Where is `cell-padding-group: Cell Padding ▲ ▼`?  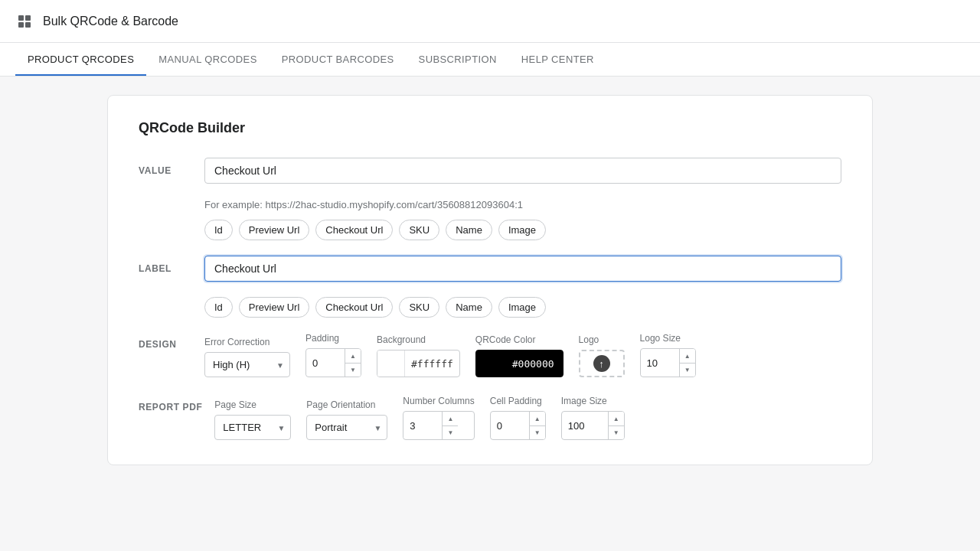
cell-padding-group: Cell Padding ▲ ▼ is located at coordinates (518, 418).